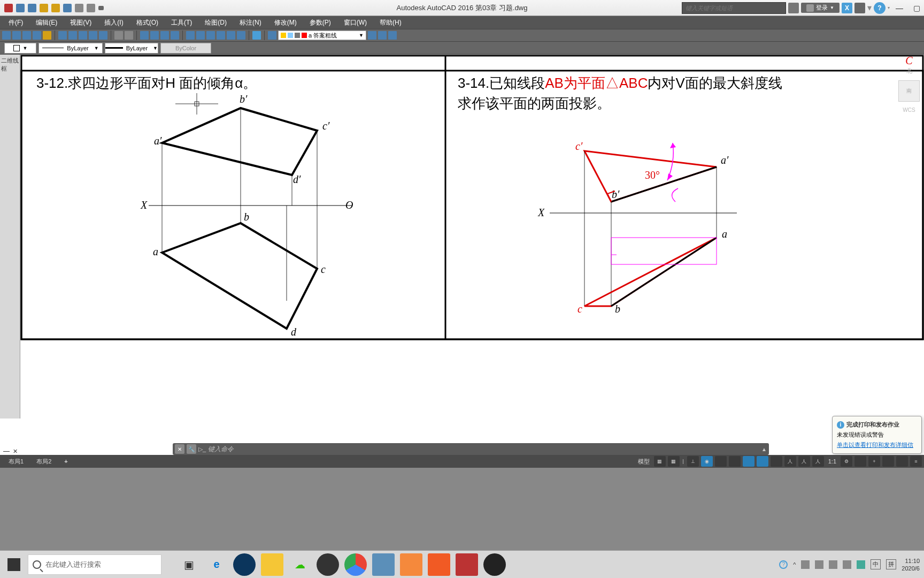  Describe the element at coordinates (846, 461) in the screenshot. I see `gear-icon: ⚙` at that location.